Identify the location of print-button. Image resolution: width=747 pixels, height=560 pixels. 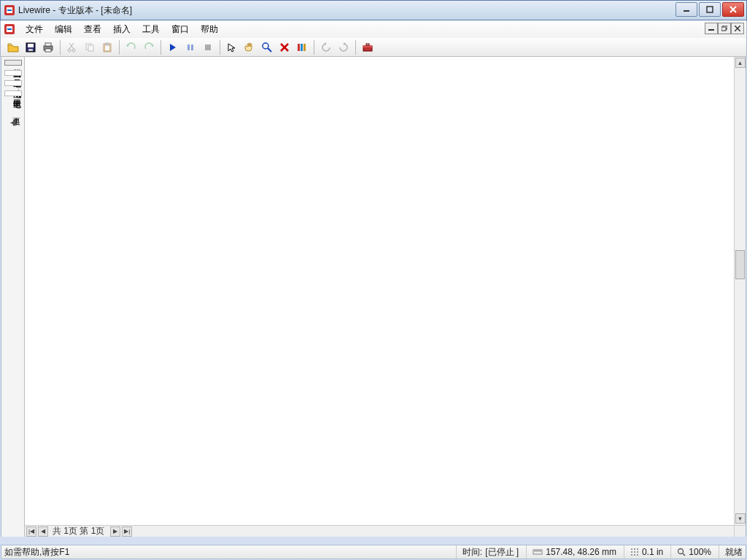
(48, 47).